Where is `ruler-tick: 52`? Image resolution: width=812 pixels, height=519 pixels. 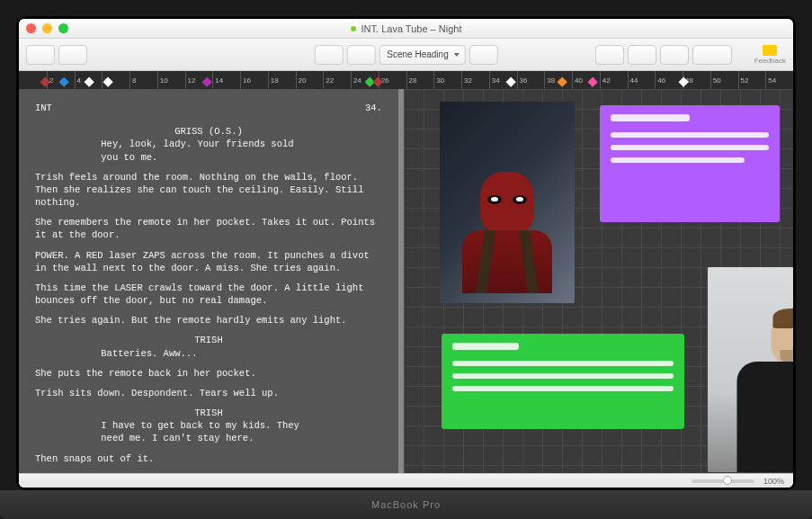 ruler-tick: 52 is located at coordinates (744, 80).